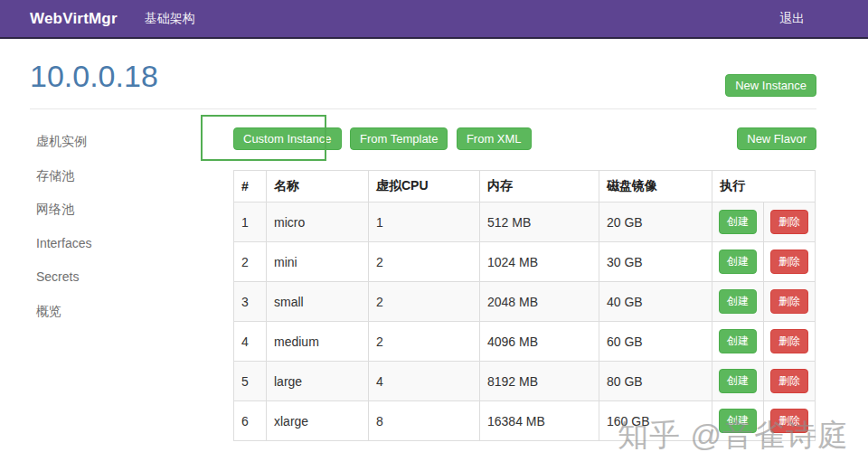 The width and height of the screenshot is (868, 471). I want to click on flavor-disk: 160 GB, so click(656, 421).